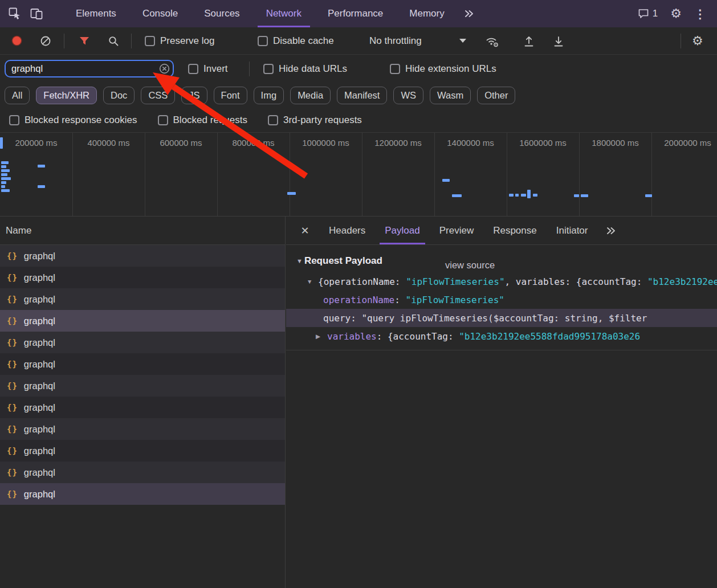  Describe the element at coordinates (395, 69) in the screenshot. I see `hide-extension-urls-checkbox` at that location.